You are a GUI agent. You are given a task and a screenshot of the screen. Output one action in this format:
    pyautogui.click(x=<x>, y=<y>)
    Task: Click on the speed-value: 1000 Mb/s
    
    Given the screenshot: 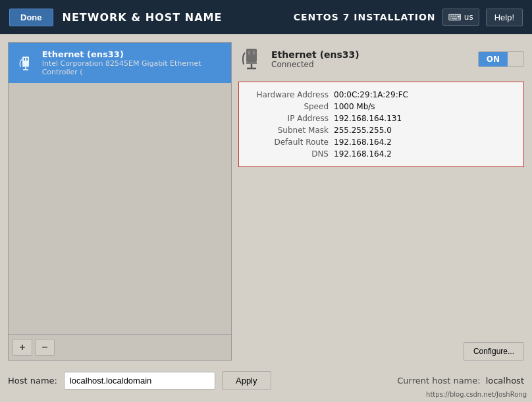 What is the action you would take?
    pyautogui.click(x=354, y=107)
    